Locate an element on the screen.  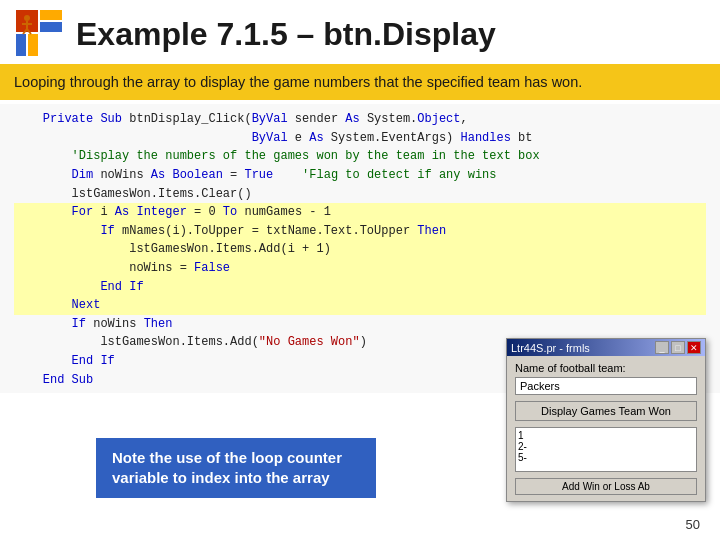
code-line-8: lstGamesWon.Items.Add(i + 1) is located at coordinates (360, 250).